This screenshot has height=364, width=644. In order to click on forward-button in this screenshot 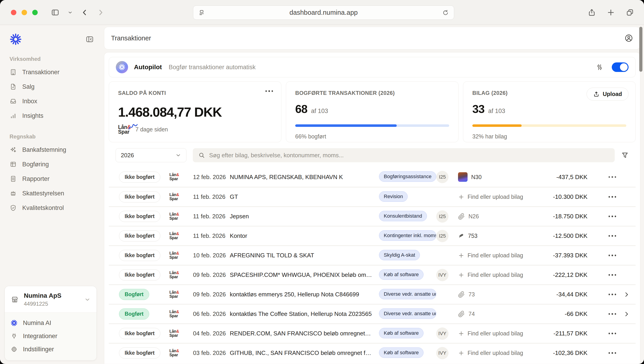, I will do `click(101, 12)`.